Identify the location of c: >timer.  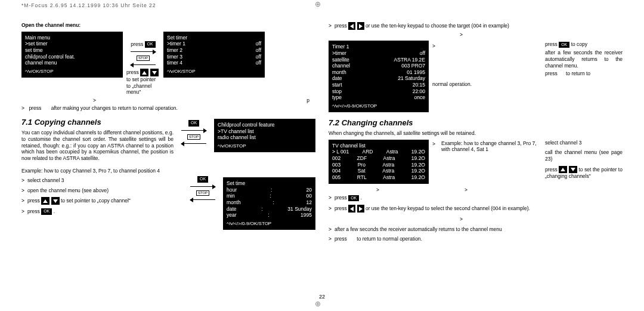
(339, 54).